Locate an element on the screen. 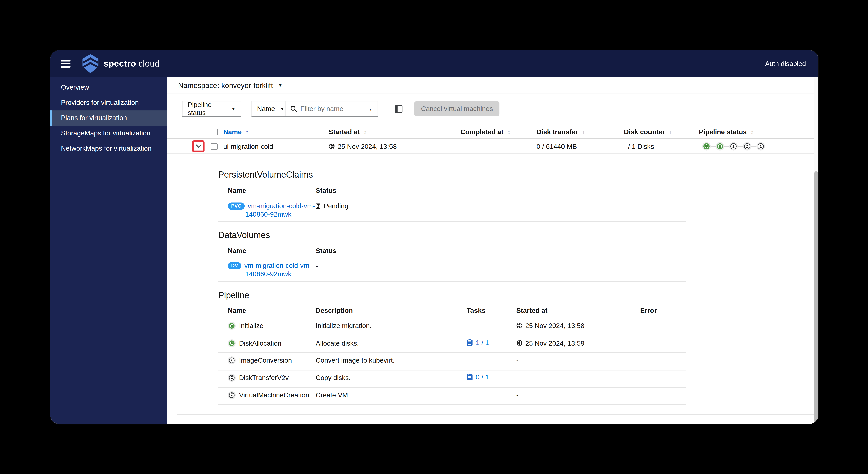  pvc-link-line2: 140860-92mwk is located at coordinates (268, 214).